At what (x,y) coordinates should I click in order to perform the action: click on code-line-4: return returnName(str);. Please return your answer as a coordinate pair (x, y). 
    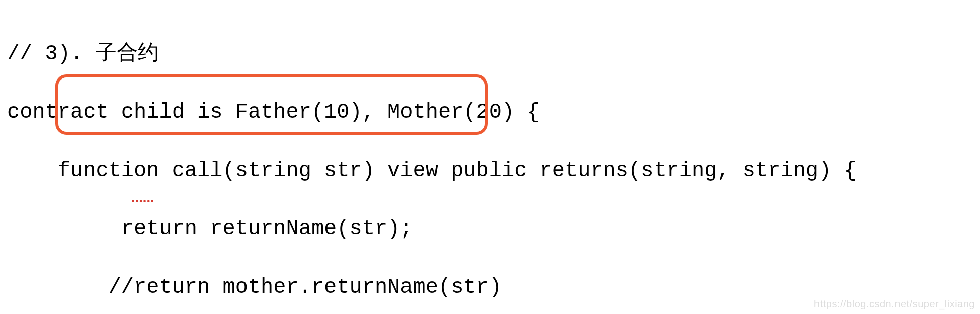
    Looking at the image, I should click on (494, 229).